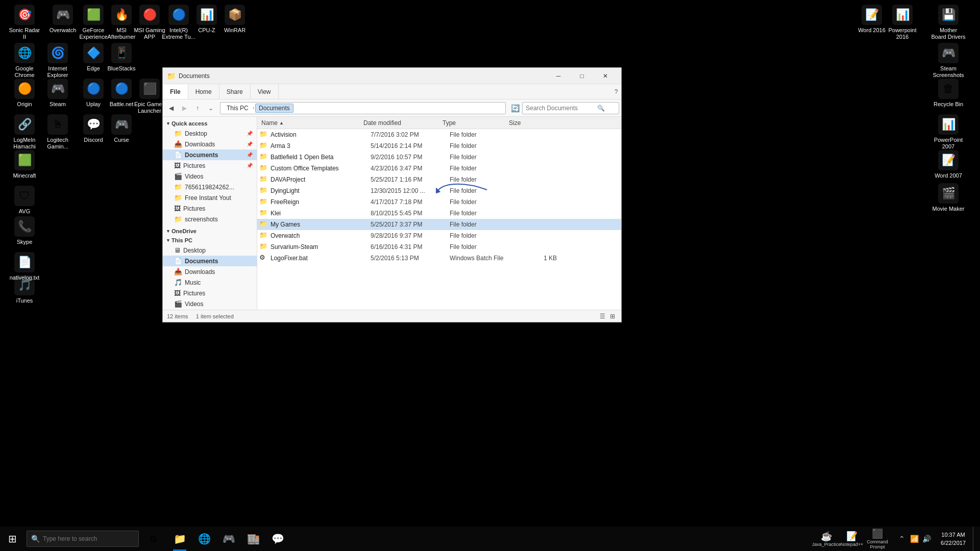 The width and height of the screenshot is (980, 551). I want to click on file-row-7: 📁 Klei 8/10/2015 5:45 PM File folder, so click(439, 213).